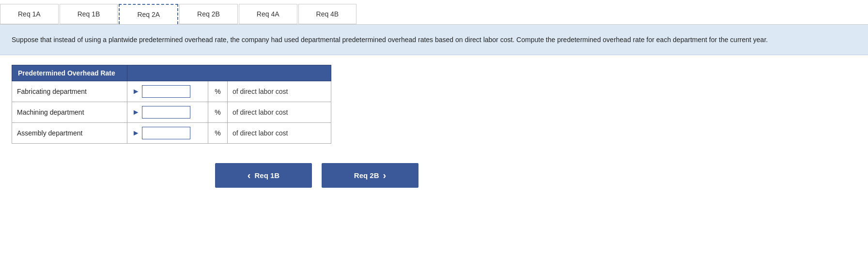 This screenshot has height=270, width=868. Describe the element at coordinates (70, 74) in the screenshot. I see `header-col1: Predetermined Overhead Rate` at that location.